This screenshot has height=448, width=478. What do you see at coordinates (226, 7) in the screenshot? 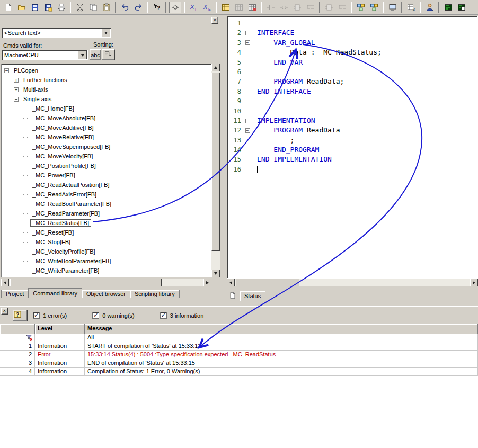
I see `compile-button` at bounding box center [226, 7].